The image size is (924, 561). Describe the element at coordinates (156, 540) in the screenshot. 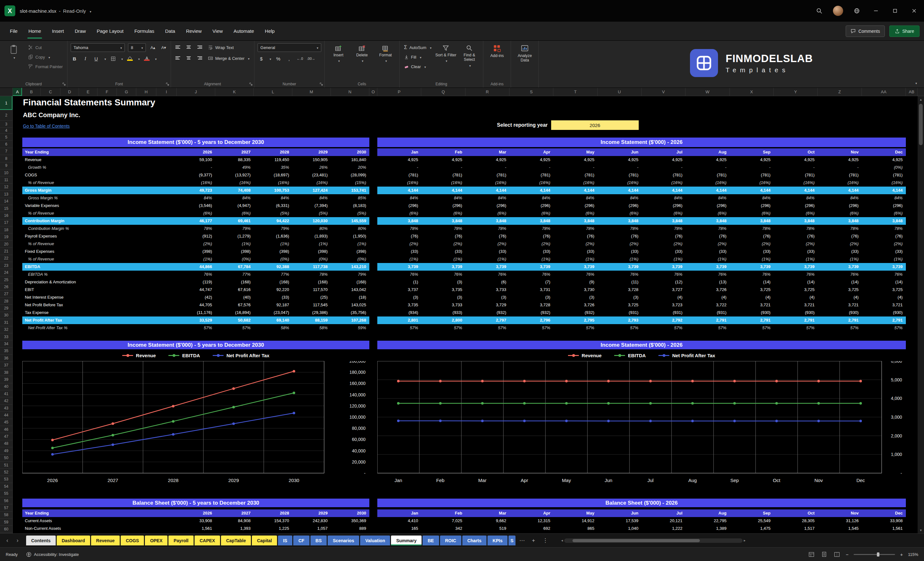

I see `sheet-tab-opex: OPEX` at that location.